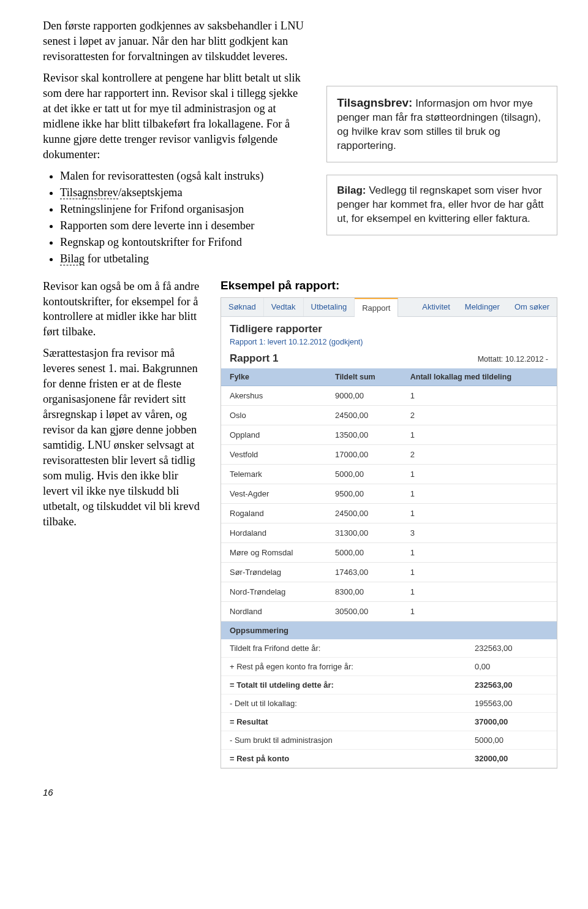  I want to click on callout-label: Bilag:, so click(352, 190).